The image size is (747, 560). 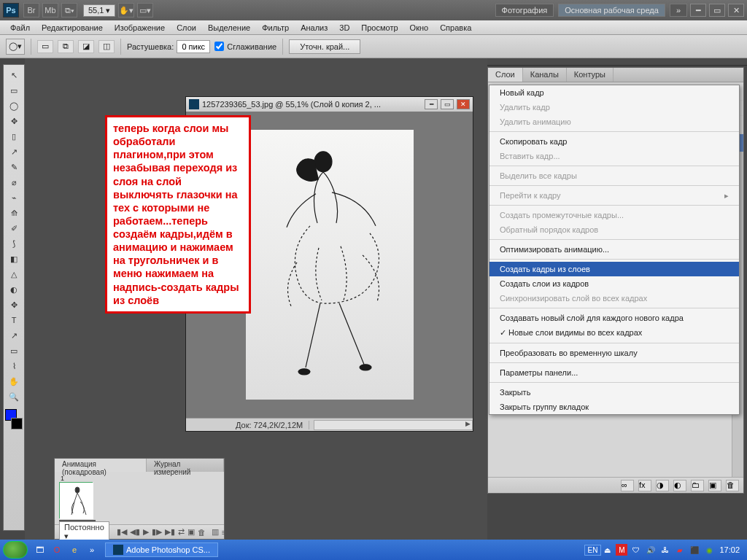 I want to click on tray-m-icon: M, so click(x=622, y=550).